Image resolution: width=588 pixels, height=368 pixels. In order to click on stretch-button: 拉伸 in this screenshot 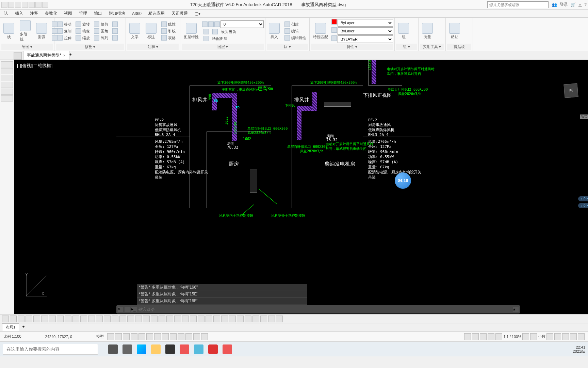, I will do `click(64, 38)`.